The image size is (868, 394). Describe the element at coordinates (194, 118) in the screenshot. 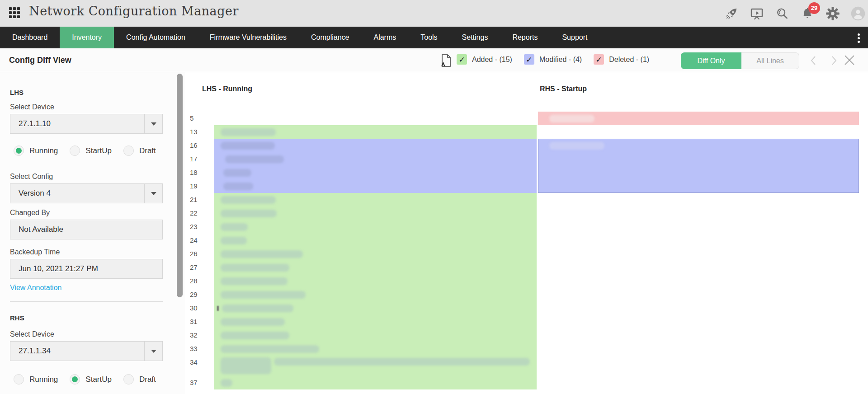

I see `line-number: 5` at that location.